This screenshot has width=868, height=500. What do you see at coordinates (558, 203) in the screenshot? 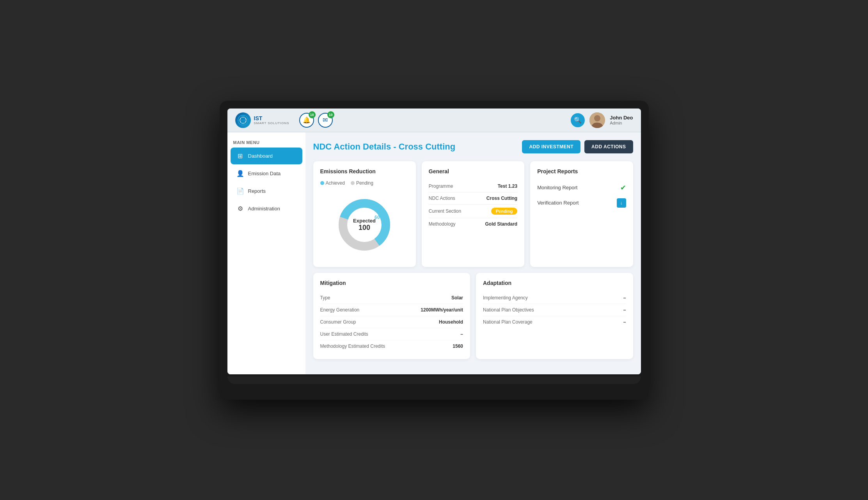
I see `verification-report-label: Verification Report` at bounding box center [558, 203].